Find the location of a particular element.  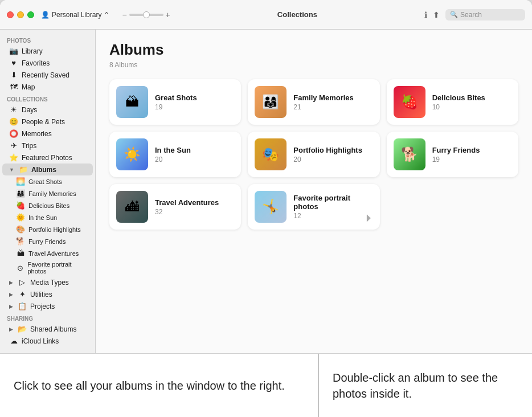

titlebar-right: ℹ ⬆ 🔍 Search is located at coordinates (475, 15).